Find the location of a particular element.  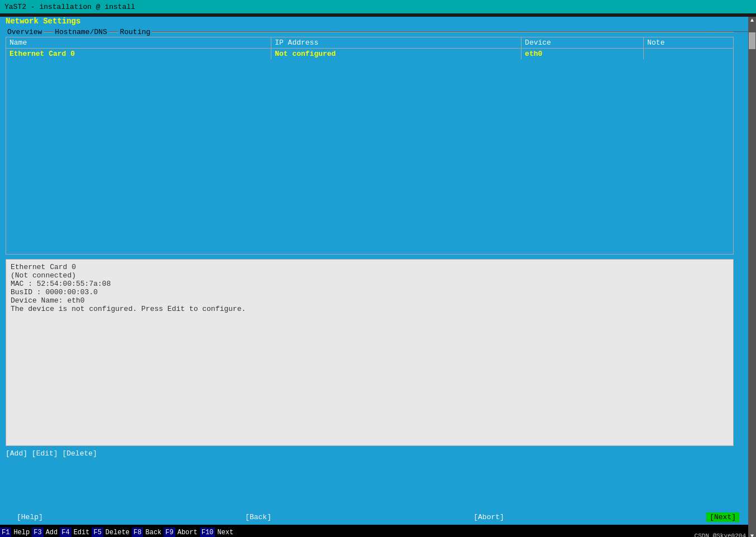

scrollbar-down-arrow: ▼ is located at coordinates (752, 535).